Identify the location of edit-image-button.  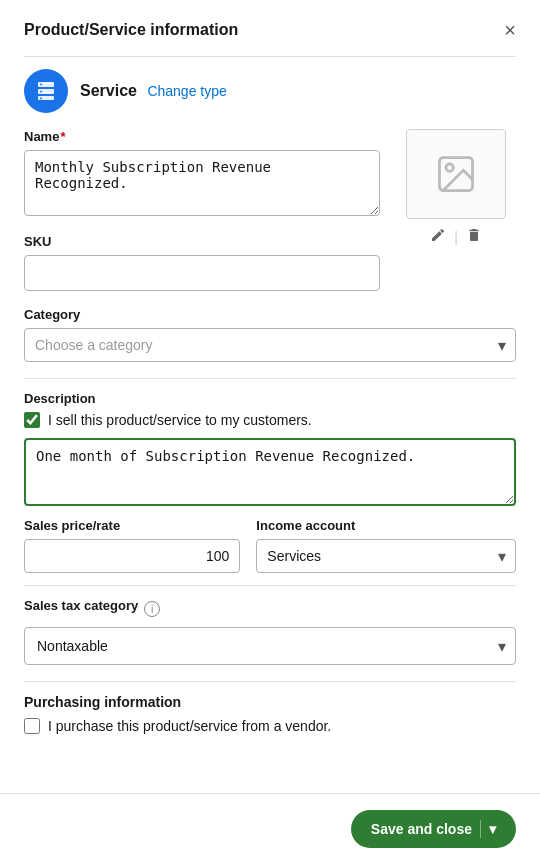
(438, 237).